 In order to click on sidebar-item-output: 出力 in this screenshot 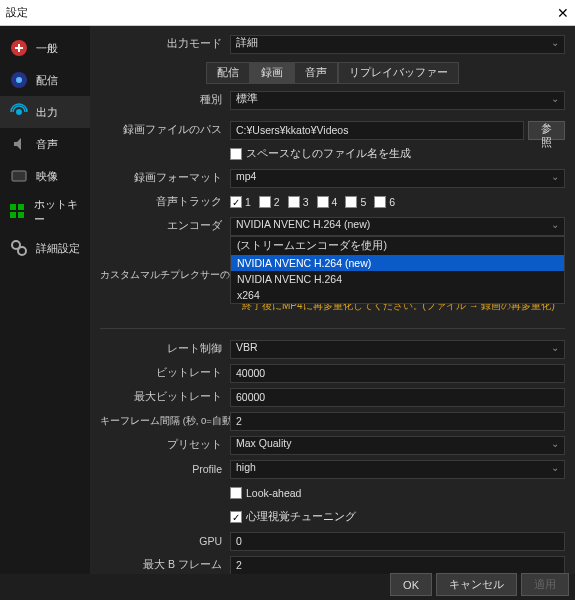, I will do `click(45, 112)`.